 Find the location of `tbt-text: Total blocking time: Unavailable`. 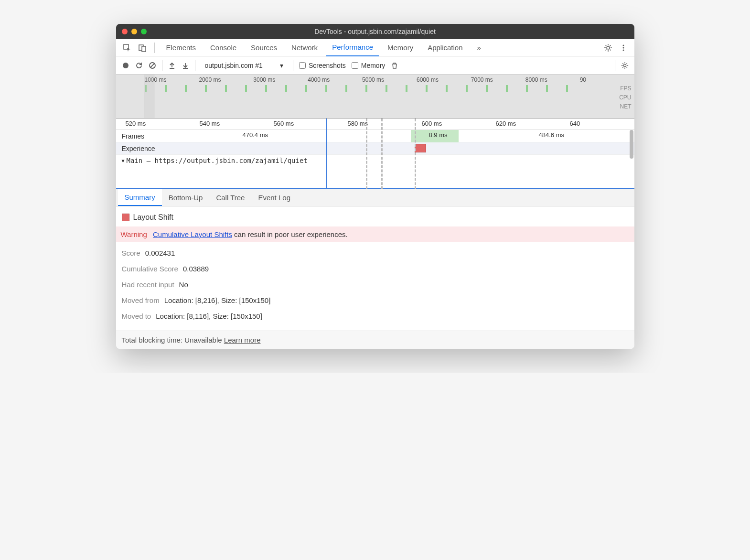

tbt-text: Total blocking time: Unavailable is located at coordinates (172, 340).